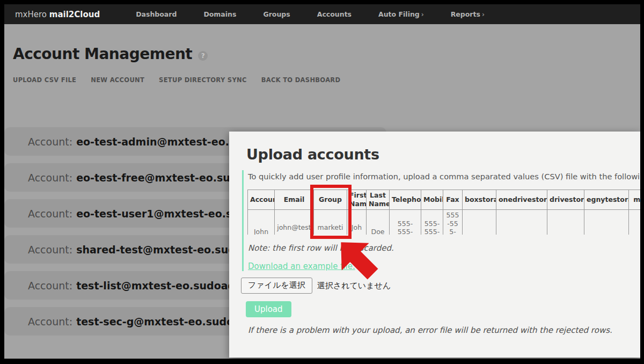 The height and width of the screenshot is (364, 644). Describe the element at coordinates (203, 80) in the screenshot. I see `setup-directory-sync-link: SETUP DIRECTORY SYNC` at that location.